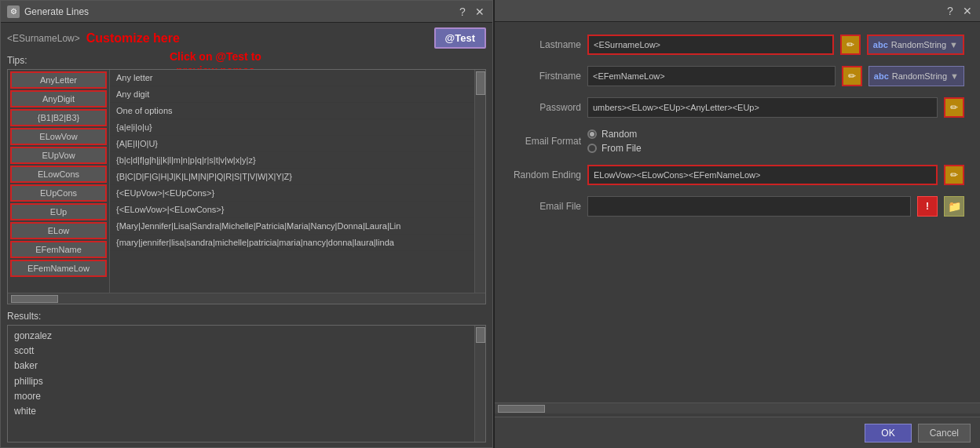  I want to click on email-file-input, so click(749, 206).